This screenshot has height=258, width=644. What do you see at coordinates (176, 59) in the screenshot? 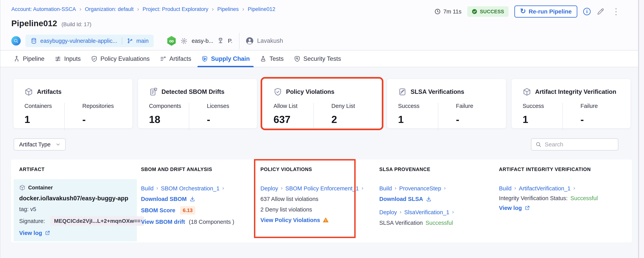
I see `tab-artifacts: Artifacts` at bounding box center [176, 59].